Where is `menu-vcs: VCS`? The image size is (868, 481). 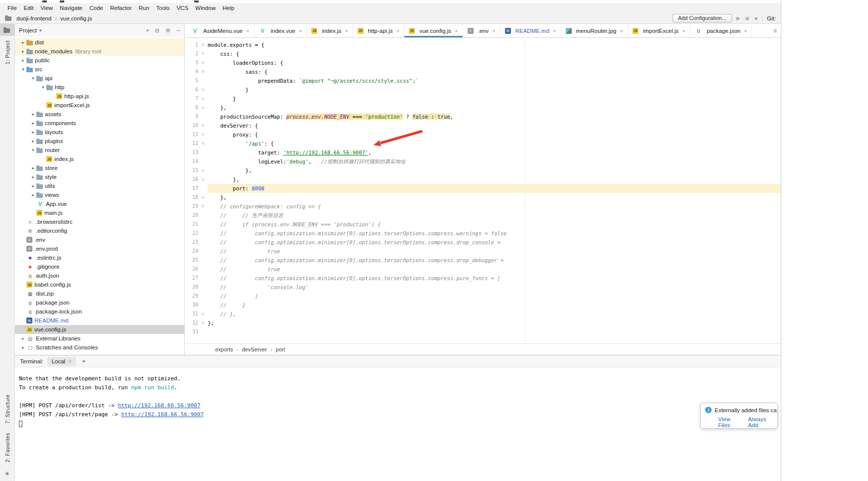
menu-vcs: VCS is located at coordinates (182, 8).